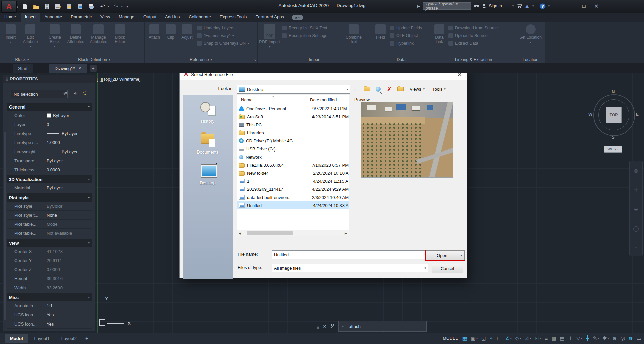  Describe the element at coordinates (119, 79) in the screenshot. I see `viewport-controls: [−][Top][2D Wireframe]` at that location.